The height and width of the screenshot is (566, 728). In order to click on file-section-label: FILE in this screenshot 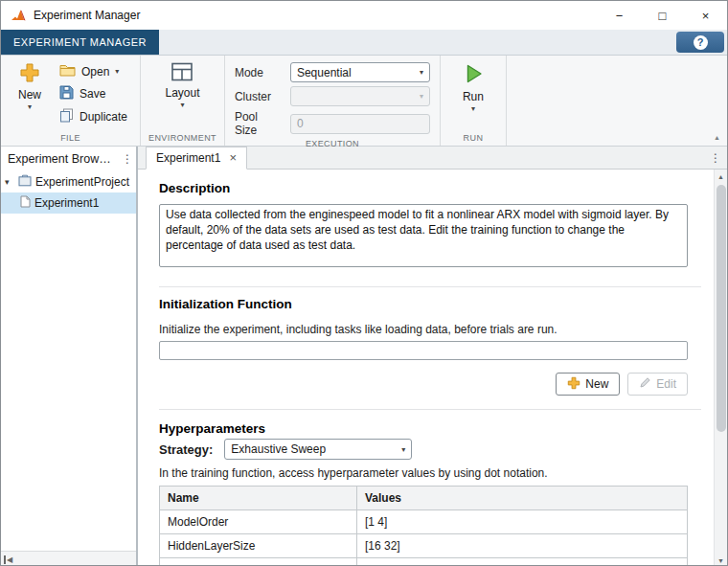, I will do `click(71, 138)`.